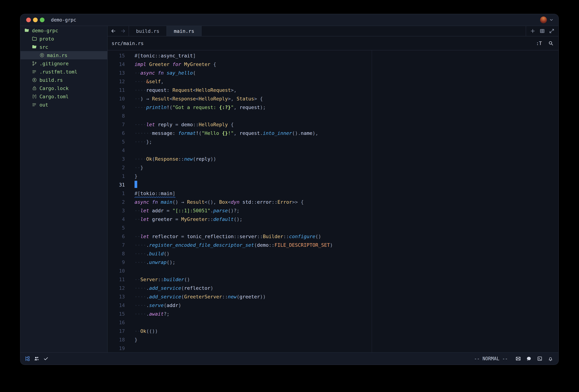 This screenshot has width=579, height=392. What do you see at coordinates (116, 228) in the screenshot?
I see `line-number: 5` at bounding box center [116, 228].